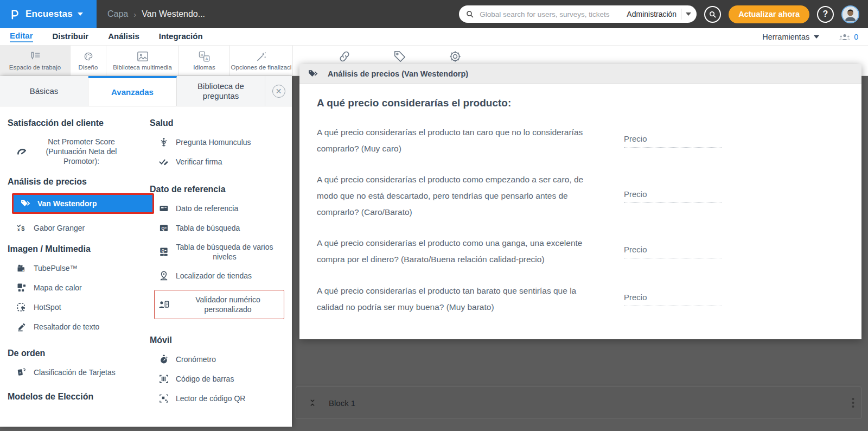  What do you see at coordinates (164, 142) in the screenshot?
I see `caduceus-icon` at bounding box center [164, 142].